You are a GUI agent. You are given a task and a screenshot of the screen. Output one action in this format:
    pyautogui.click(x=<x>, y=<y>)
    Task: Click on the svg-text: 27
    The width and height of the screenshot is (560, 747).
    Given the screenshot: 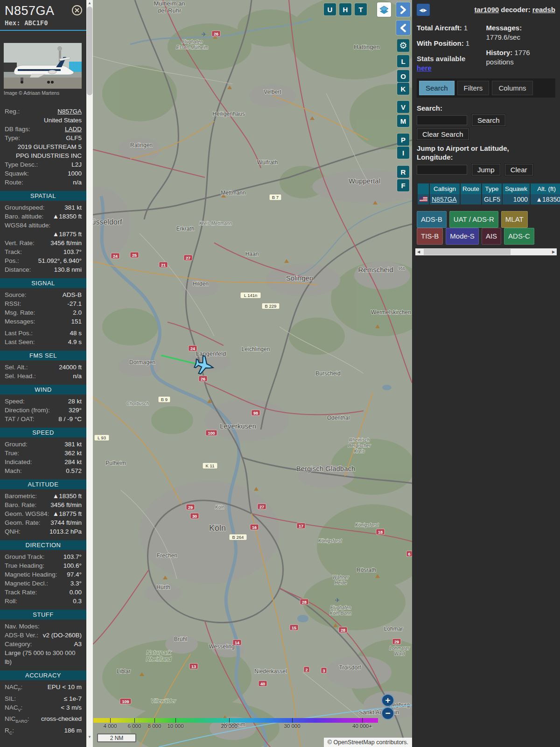 What is the action you would take?
    pyautogui.click(x=262, y=507)
    